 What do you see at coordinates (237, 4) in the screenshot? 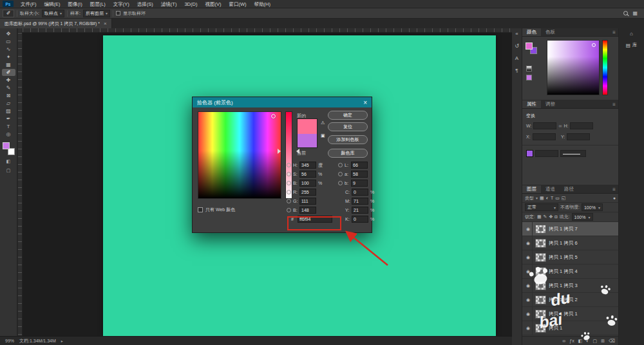
I see `menu-item: 窗口(W)` at bounding box center [237, 4].